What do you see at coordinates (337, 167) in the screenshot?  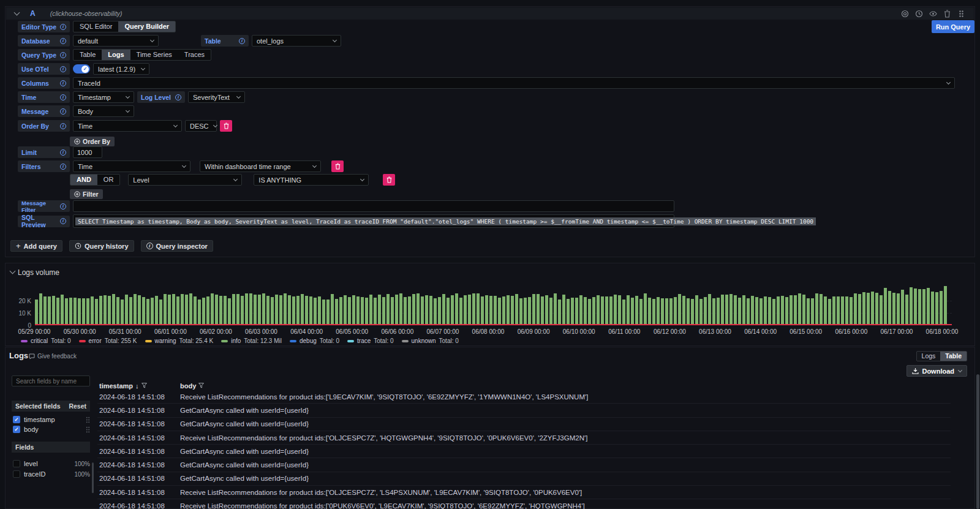 I see `filter1-remove-button` at bounding box center [337, 167].